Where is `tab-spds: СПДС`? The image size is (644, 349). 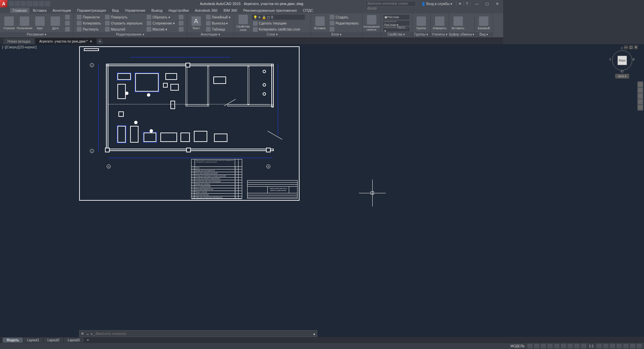
tab-spds: СПДС is located at coordinates (308, 10).